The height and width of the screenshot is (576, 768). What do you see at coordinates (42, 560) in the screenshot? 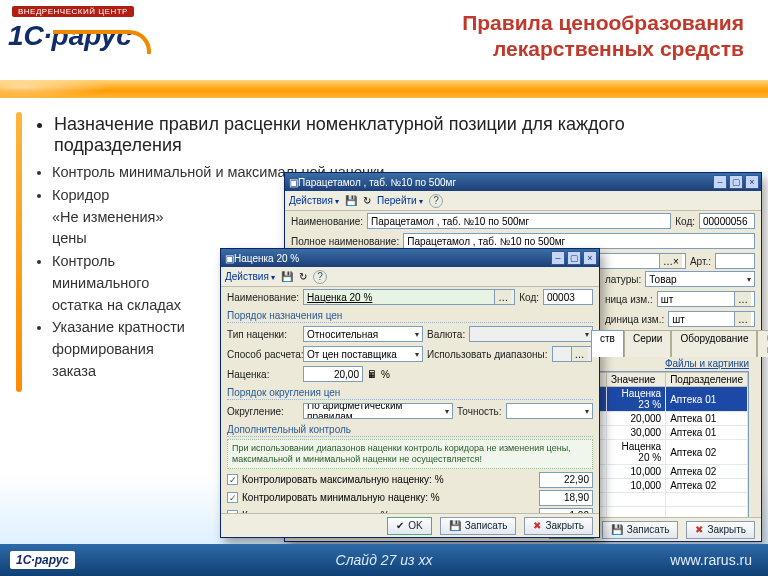
I see `footer-logo: 1С·рарус` at bounding box center [42, 560].